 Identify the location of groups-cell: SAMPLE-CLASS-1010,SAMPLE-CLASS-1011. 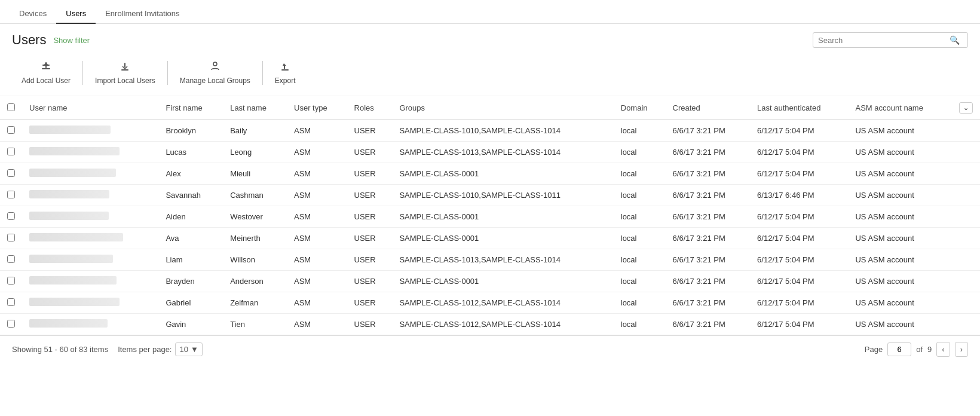
(503, 195).